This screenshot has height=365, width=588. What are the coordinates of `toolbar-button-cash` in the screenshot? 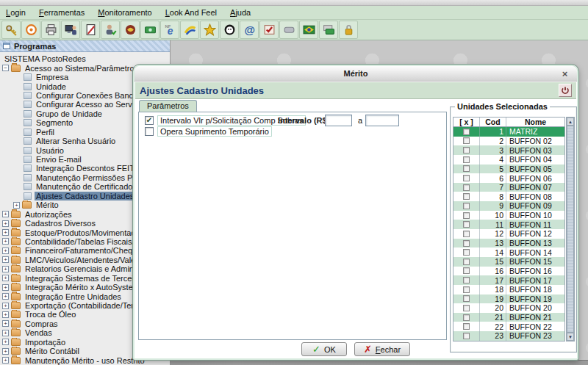 It's located at (150, 29).